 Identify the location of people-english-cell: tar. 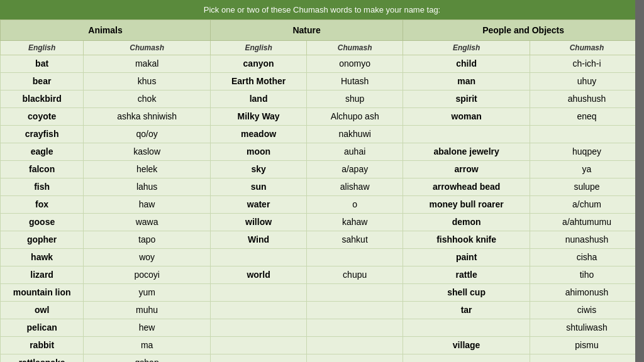
(467, 310).